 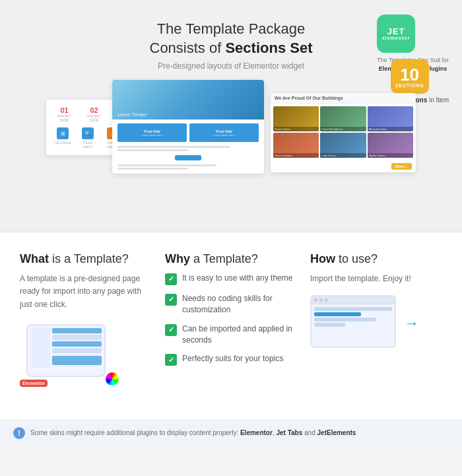 What do you see at coordinates (396, 34) in the screenshot?
I see `jet-logo: JET elementor` at bounding box center [396, 34].